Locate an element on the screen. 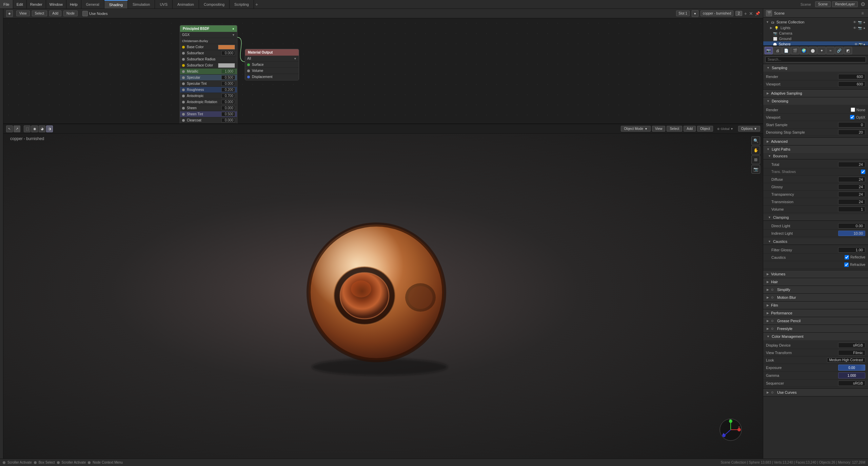 This screenshot has width=868, height=466. sphere-render: ● is located at coordinates (864, 44).